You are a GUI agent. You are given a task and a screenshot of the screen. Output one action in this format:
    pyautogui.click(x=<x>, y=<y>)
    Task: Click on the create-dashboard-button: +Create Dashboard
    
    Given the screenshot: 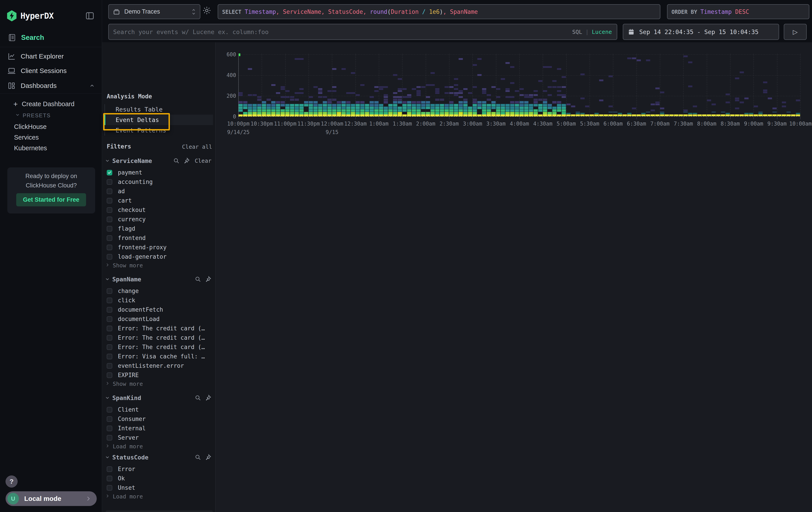 What is the action you would take?
    pyautogui.click(x=44, y=104)
    